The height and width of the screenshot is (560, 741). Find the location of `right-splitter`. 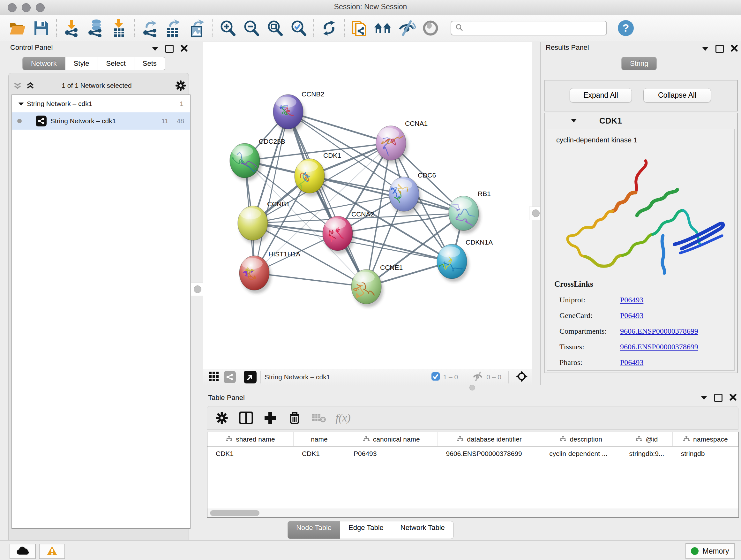

right-splitter is located at coordinates (536, 213).